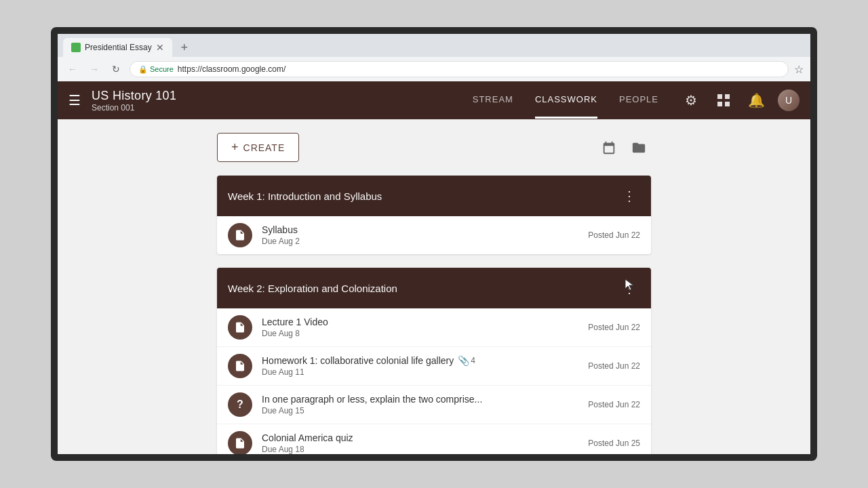 This screenshot has height=488, width=868. What do you see at coordinates (639, 148) in the screenshot?
I see `folder-button` at bounding box center [639, 148].